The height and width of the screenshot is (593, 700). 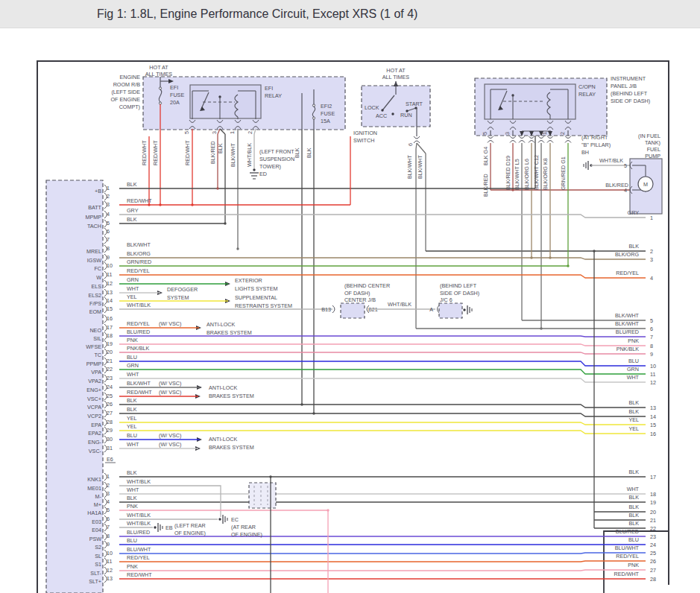 What do you see at coordinates (139, 323) in the screenshot?
I see `wire-color-label: RED/YEL` at bounding box center [139, 323].